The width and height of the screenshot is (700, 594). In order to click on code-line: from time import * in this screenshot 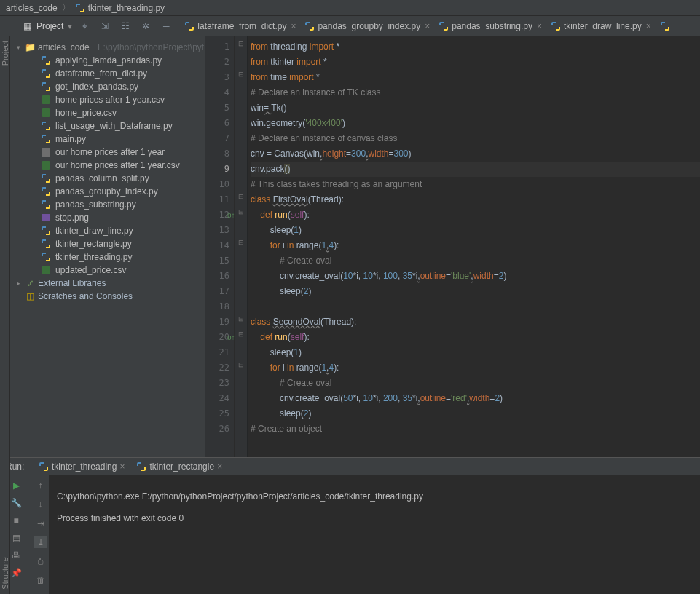, I will do `click(475, 77)`.